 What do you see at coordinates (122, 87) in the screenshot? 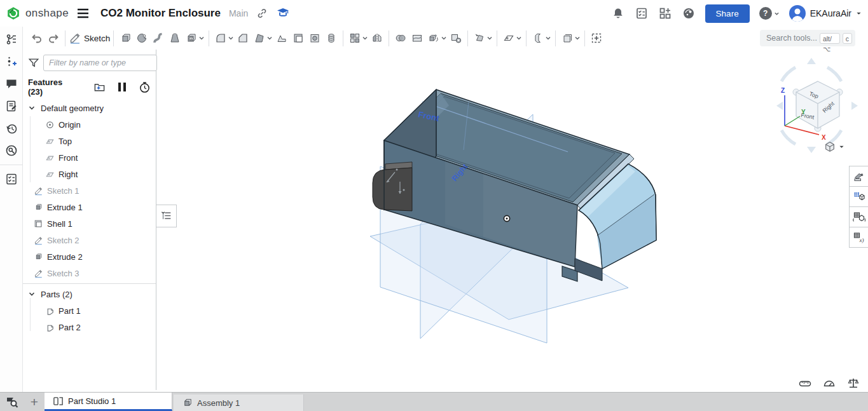
I see `pause-rebuild-icon` at bounding box center [122, 87].